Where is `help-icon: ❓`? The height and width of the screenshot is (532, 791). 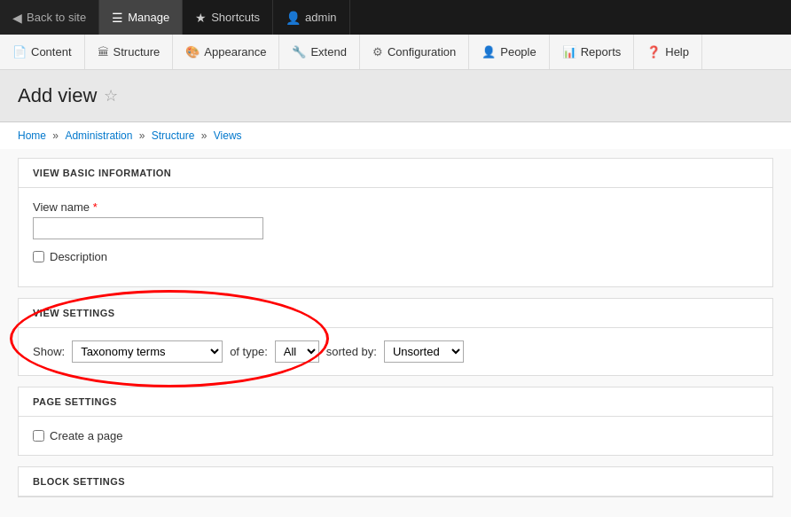 help-icon: ❓ is located at coordinates (654, 51).